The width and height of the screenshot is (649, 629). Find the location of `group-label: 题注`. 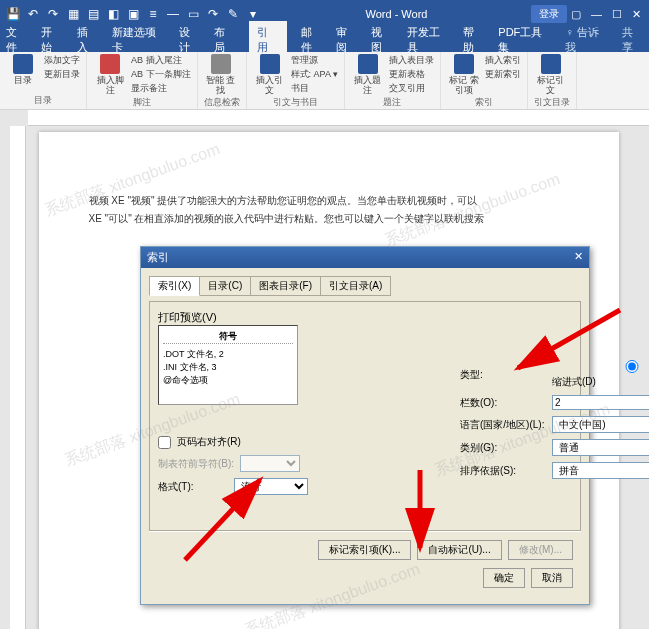

group-label: 题注 is located at coordinates (392, 102).